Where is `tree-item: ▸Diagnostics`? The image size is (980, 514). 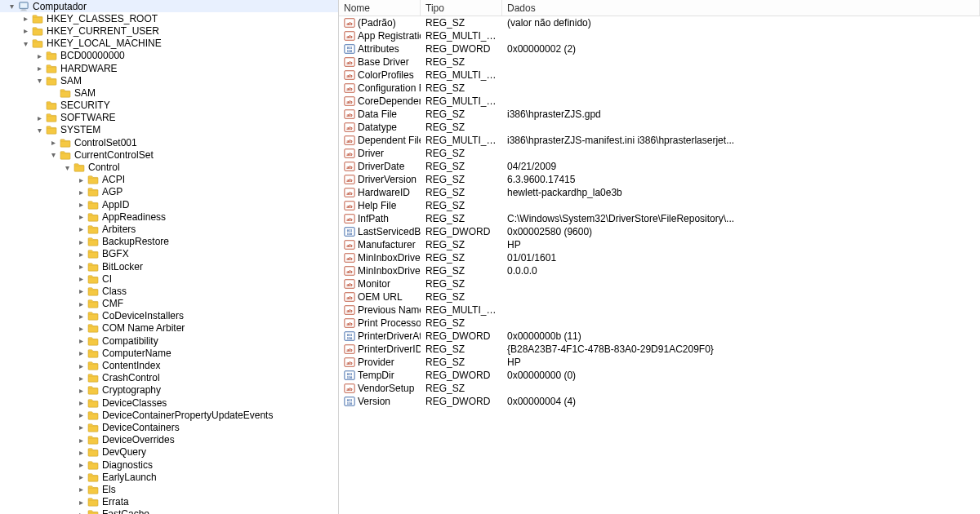
tree-item: ▸Diagnostics is located at coordinates (169, 465).